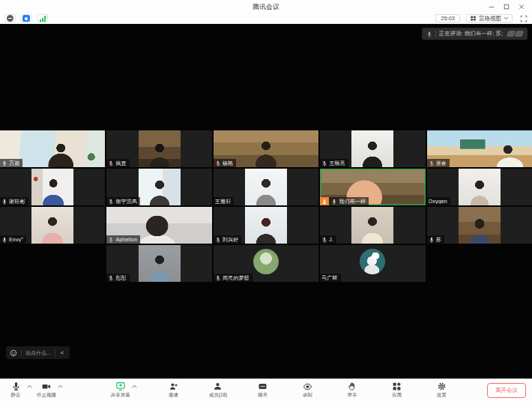 This screenshot has width=532, height=401. What do you see at coordinates (121, 396) in the screenshot?
I see `toolbar-label: 共享屏幕` at bounding box center [121, 396].